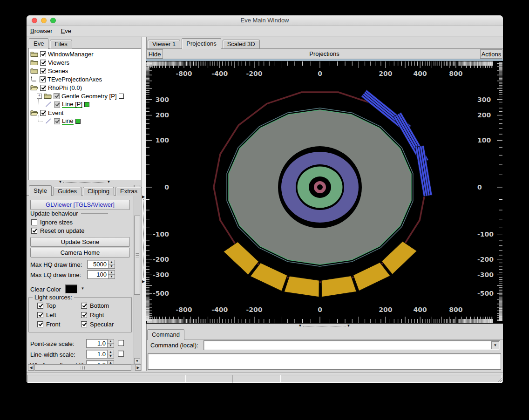 This screenshot has width=529, height=420. Describe the element at coordinates (264, 378) in the screenshot. I see `statusbar` at that location.